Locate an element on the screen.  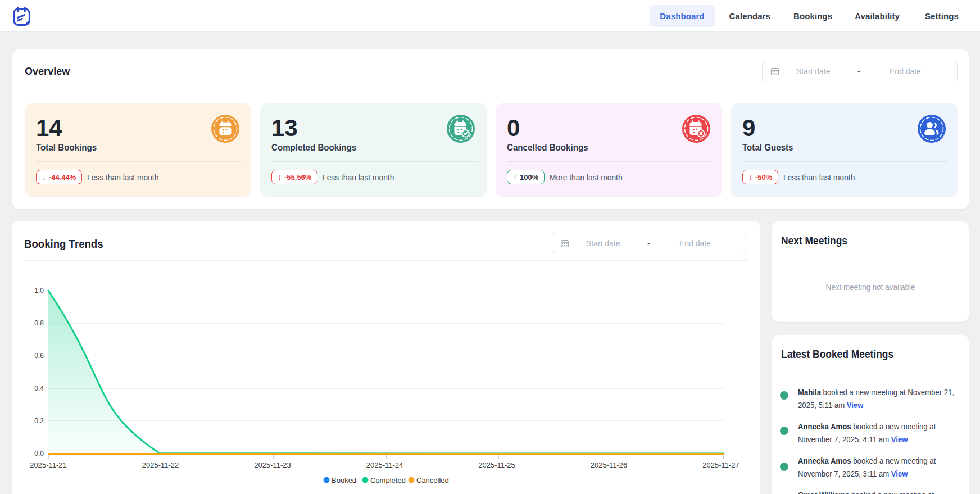
svg-text: 0.2 is located at coordinates (39, 421).